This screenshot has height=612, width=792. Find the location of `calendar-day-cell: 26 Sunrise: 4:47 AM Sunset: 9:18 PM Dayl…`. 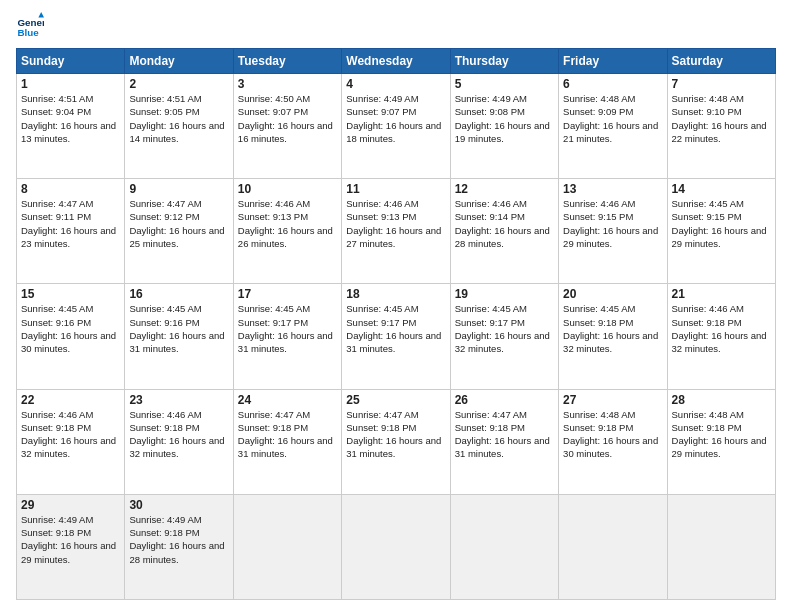

calendar-day-cell: 26 Sunrise: 4:47 AM Sunset: 9:18 PM Dayl… is located at coordinates (504, 442).